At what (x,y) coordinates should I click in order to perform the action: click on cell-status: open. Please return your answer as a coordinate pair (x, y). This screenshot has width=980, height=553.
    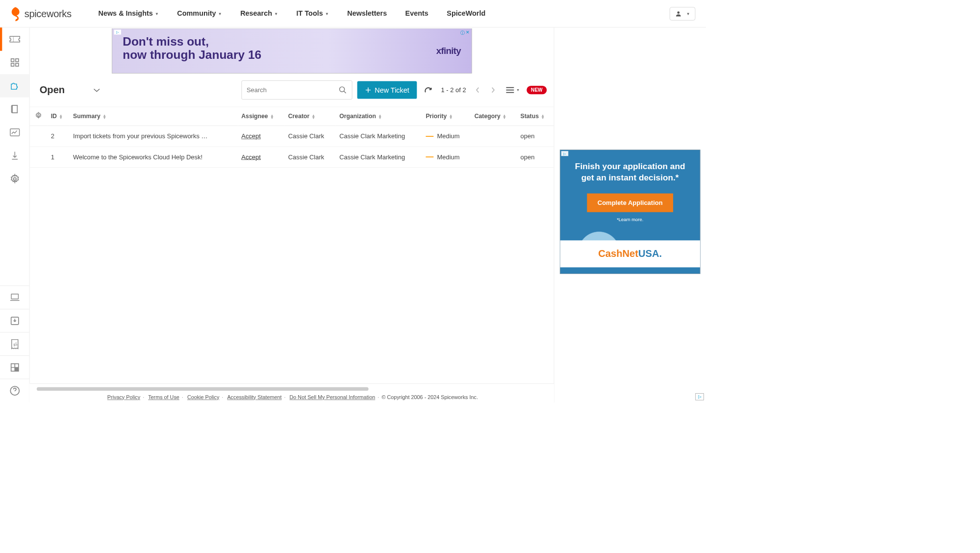
    Looking at the image, I should click on (535, 136).